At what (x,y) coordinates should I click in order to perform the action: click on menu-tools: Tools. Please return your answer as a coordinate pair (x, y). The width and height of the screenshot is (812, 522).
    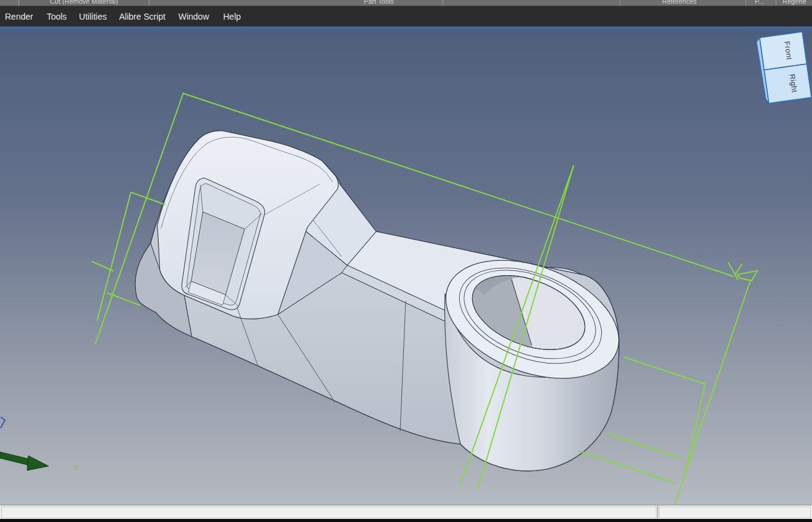
    Looking at the image, I should click on (57, 17).